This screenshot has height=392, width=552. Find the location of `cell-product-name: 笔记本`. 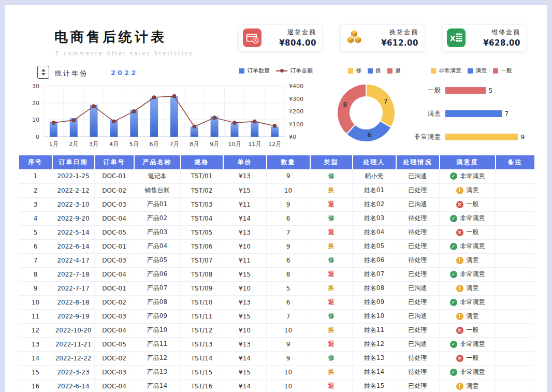

cell-product-name: 笔记本 is located at coordinates (157, 176).